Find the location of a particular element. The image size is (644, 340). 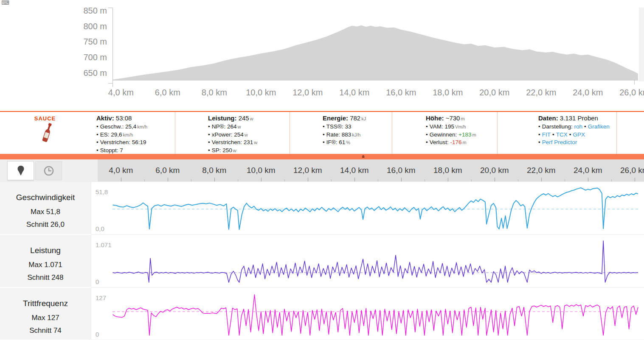

cadence-ymin-label: 0 is located at coordinates (97, 334).